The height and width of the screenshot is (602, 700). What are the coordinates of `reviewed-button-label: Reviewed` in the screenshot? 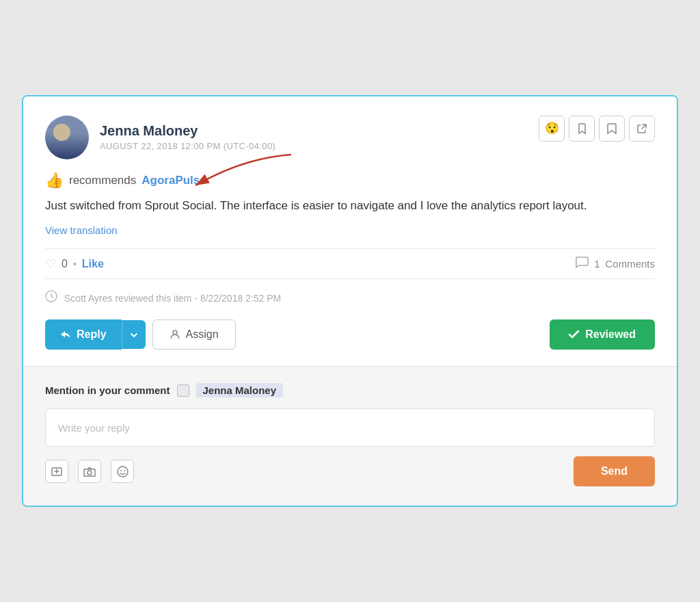 It's located at (610, 335).